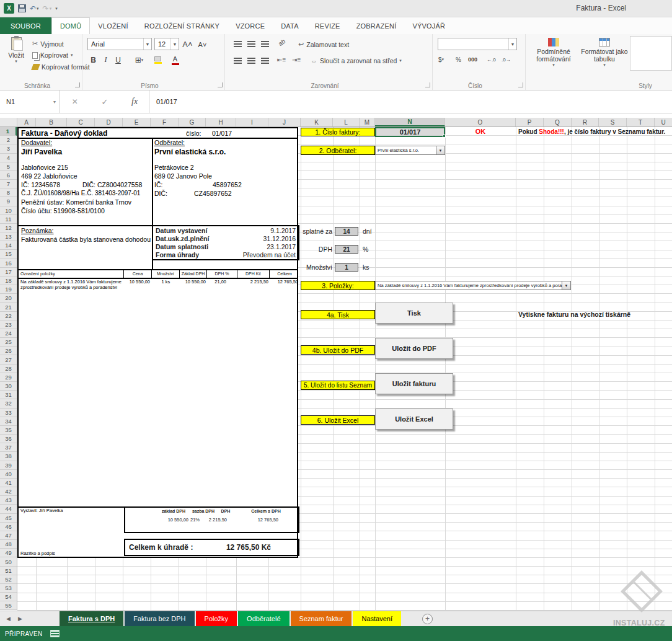 The width and height of the screenshot is (672, 641). Describe the element at coordinates (75, 102) in the screenshot. I see `cancel-icon: ✕` at that location.